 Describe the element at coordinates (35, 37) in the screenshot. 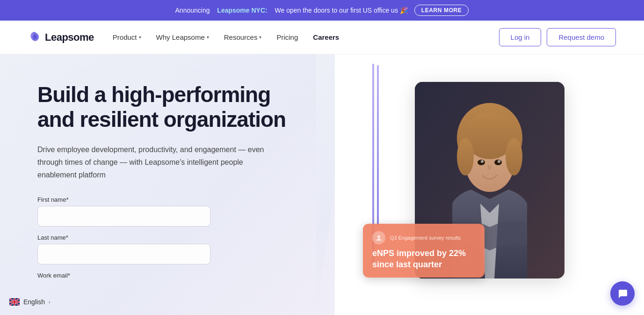

I see `logo-icon` at that location.